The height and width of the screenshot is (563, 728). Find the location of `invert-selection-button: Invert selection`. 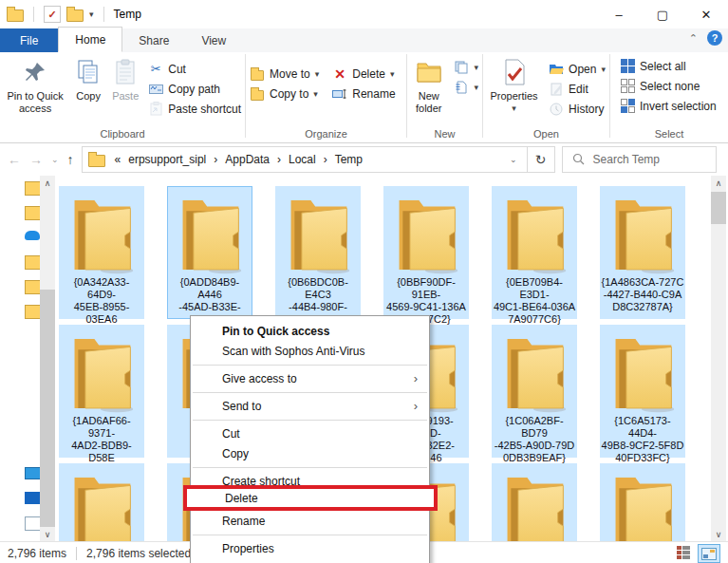

invert-selection-button: Invert selection is located at coordinates (672, 106).